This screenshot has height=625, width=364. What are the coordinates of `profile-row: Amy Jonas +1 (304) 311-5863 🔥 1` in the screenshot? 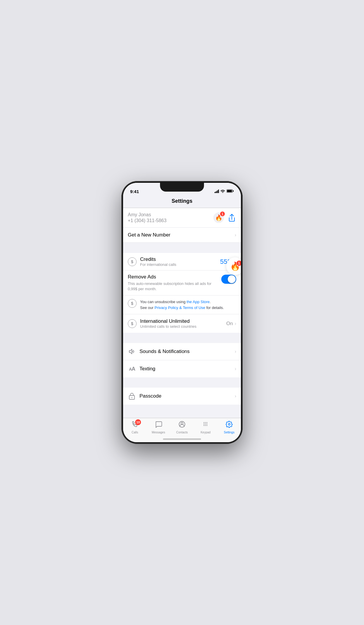 It's located at (182, 218).